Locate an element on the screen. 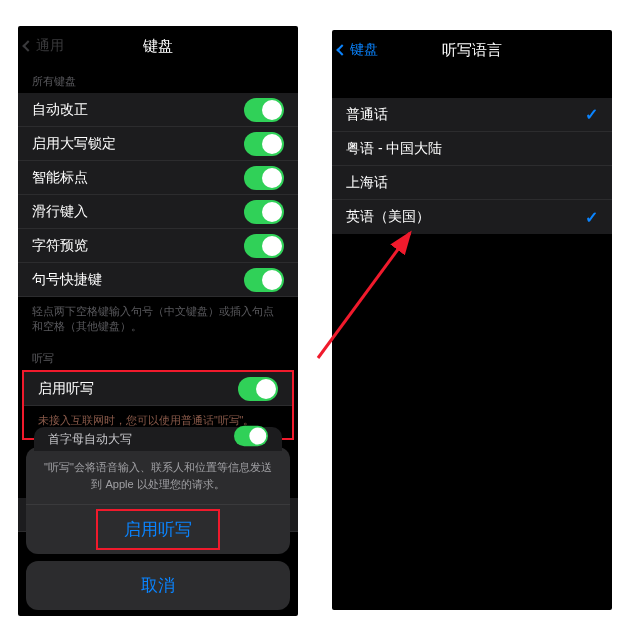 This screenshot has height=632, width=640. toggle-period-shortcut is located at coordinates (264, 280).